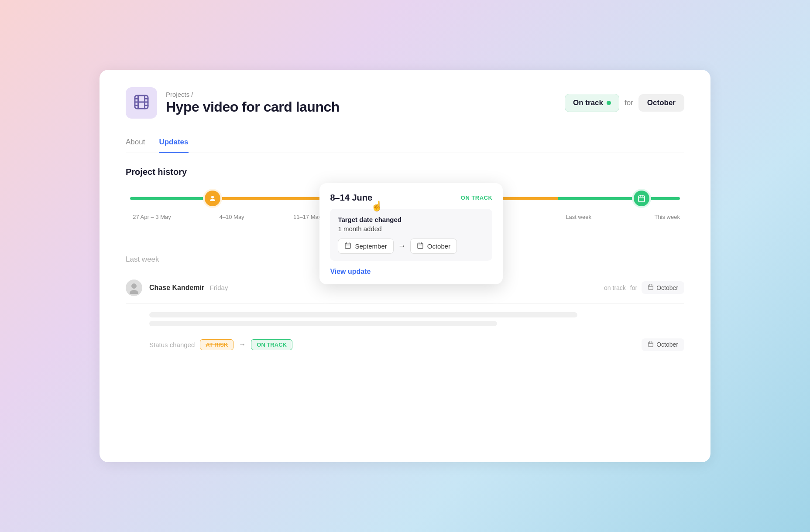  I want to click on film-icon, so click(141, 103).